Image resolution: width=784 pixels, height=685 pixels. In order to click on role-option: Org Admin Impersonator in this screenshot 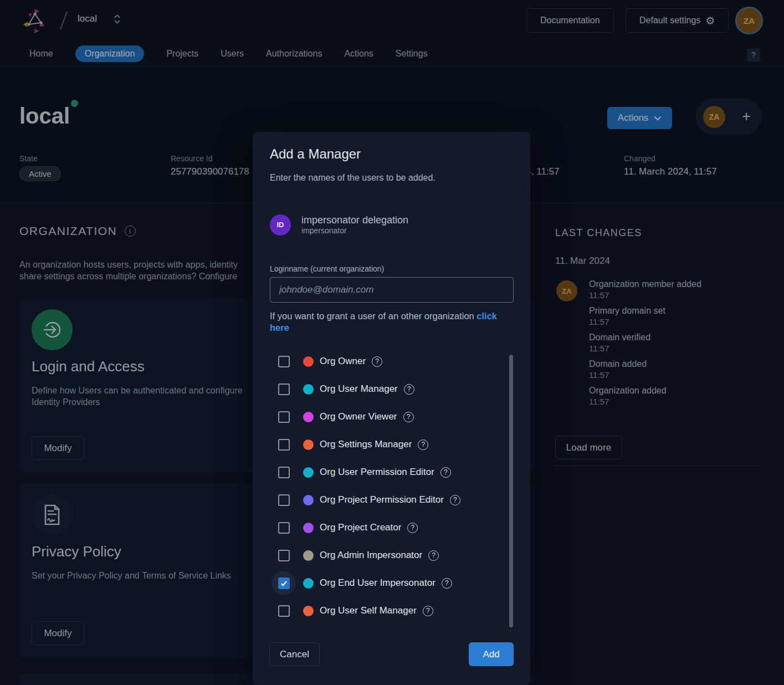, I will do `click(380, 555)`.